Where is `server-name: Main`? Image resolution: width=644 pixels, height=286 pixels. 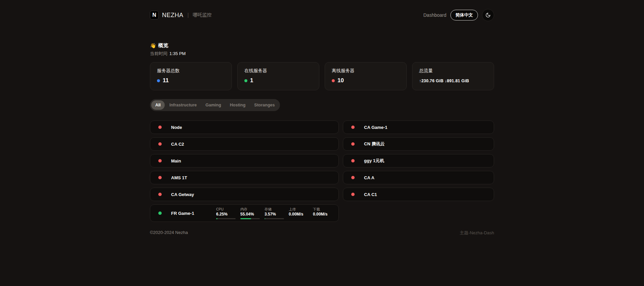
server-name: Main is located at coordinates (176, 161).